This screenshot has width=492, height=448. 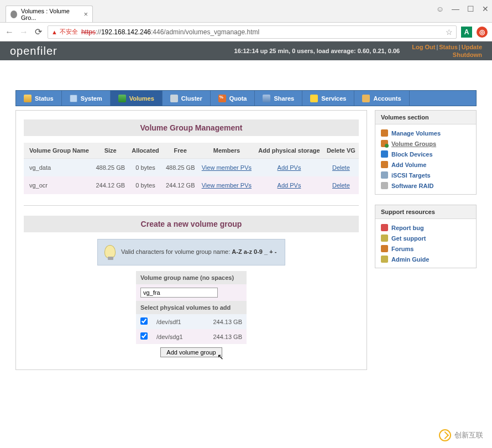 I want to click on table-row: vg_data 488.25 GB 0 bytes 488.25 GB View…, so click(x=191, y=168).